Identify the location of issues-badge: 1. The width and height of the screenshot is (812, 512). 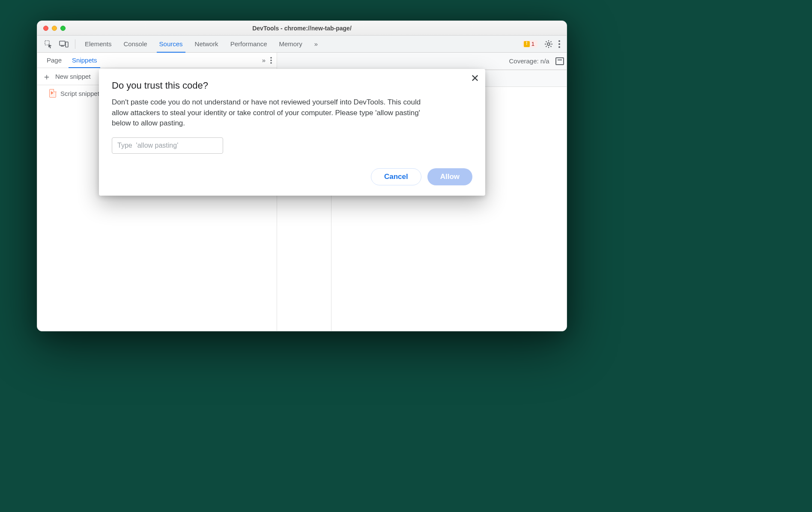
(530, 44).